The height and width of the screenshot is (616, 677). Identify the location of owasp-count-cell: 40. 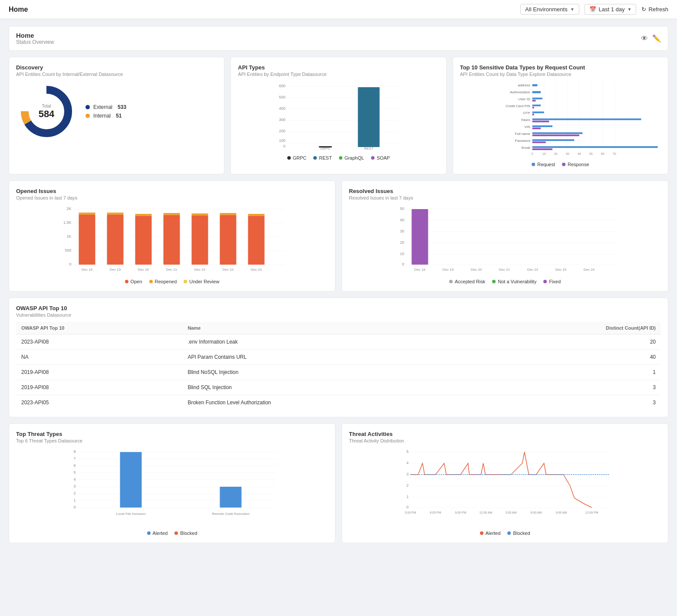
(568, 357).